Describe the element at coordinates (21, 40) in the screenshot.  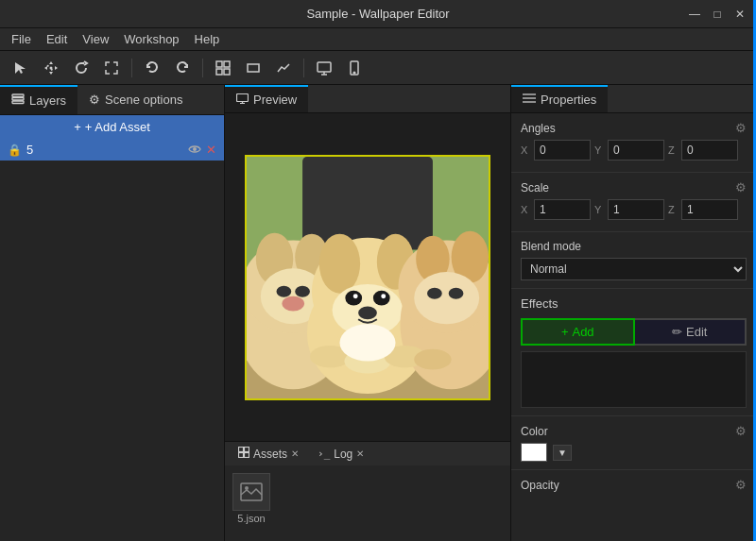
I see `menu-file: File` at that location.